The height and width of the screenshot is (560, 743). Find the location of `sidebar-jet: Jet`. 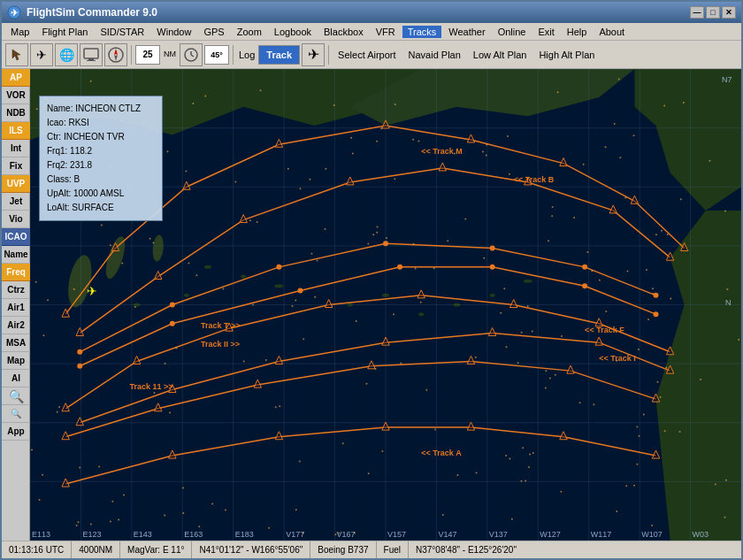

sidebar-jet: Jet is located at coordinates (16, 202).